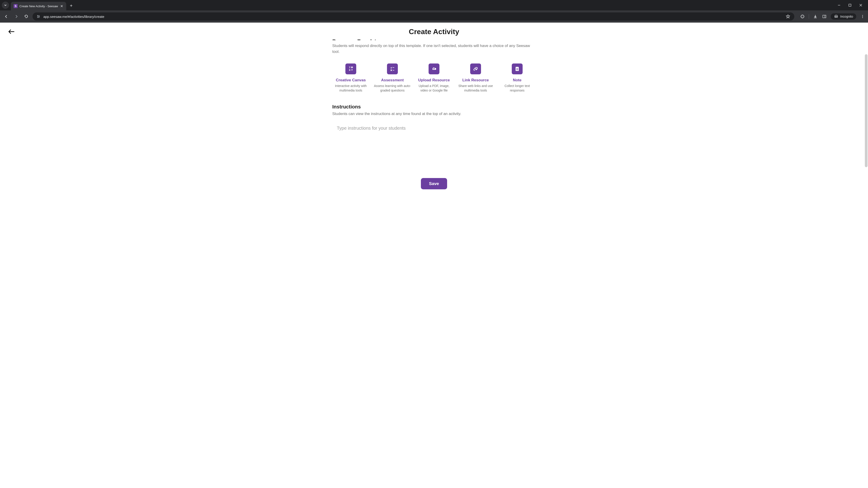 This screenshot has height=488, width=868. Describe the element at coordinates (824, 17) in the screenshot. I see `side-panel-button` at that location.